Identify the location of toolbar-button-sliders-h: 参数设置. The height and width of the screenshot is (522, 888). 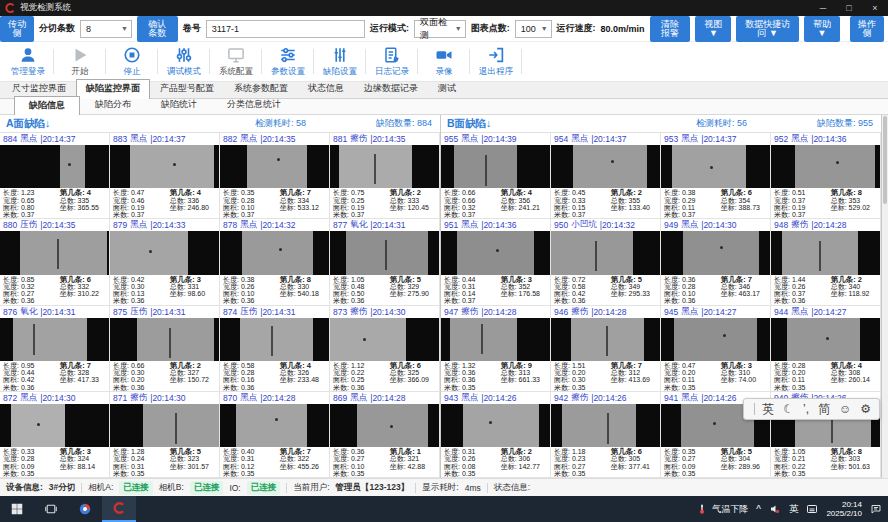
(288, 62).